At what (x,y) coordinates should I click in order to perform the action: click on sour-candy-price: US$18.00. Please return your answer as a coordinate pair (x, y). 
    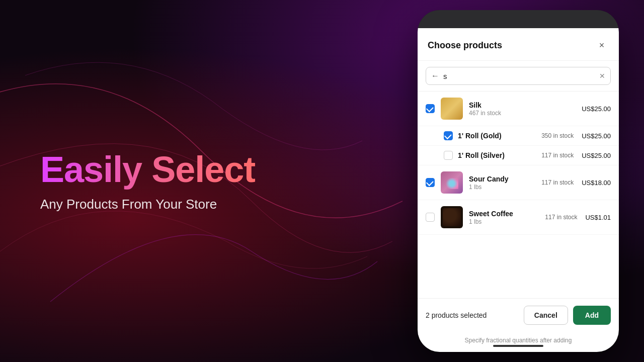
    Looking at the image, I should click on (596, 183).